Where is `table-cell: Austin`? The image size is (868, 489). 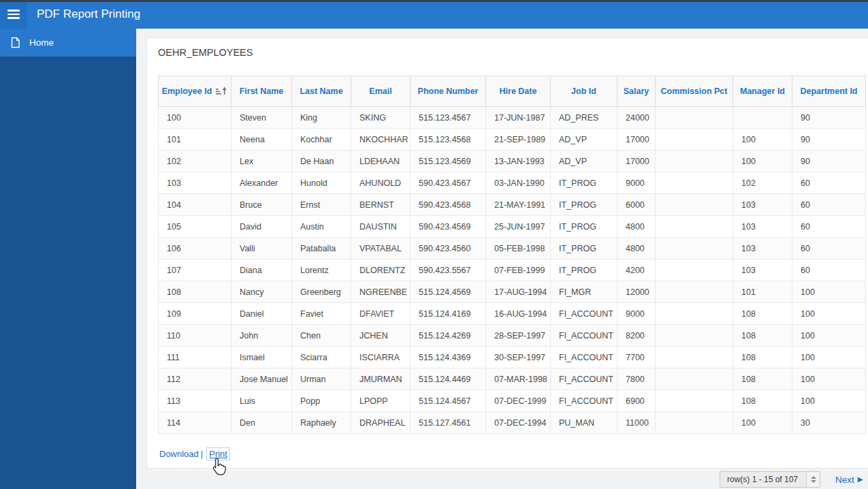 table-cell: Austin is located at coordinates (321, 227).